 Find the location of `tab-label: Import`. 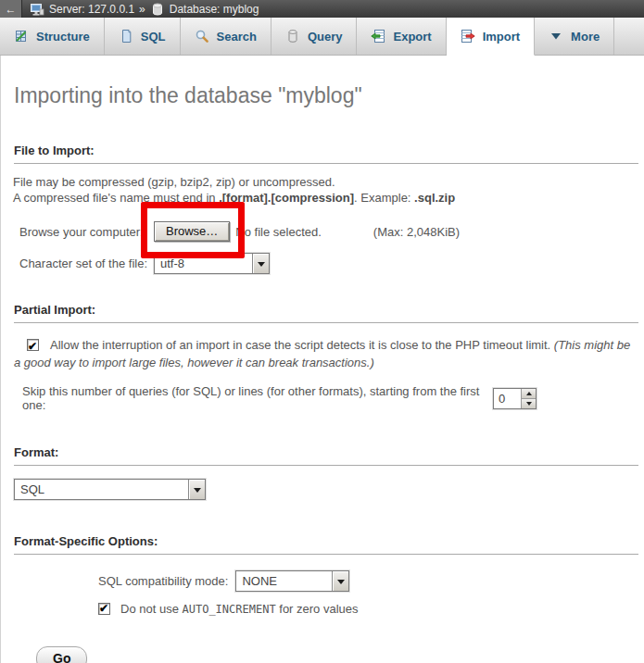

tab-label: Import is located at coordinates (501, 37).